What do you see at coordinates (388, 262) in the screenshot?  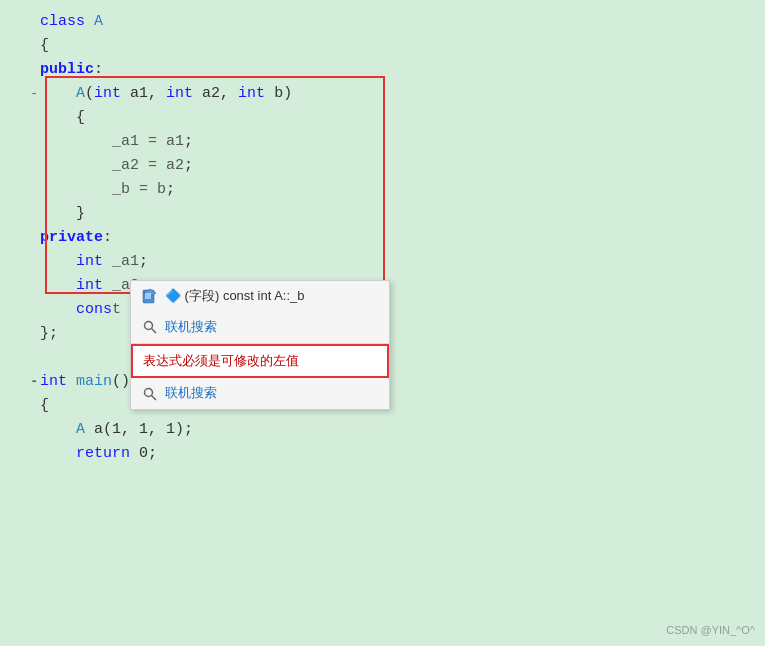 I see `code-line-11: int _a1;` at bounding box center [388, 262].